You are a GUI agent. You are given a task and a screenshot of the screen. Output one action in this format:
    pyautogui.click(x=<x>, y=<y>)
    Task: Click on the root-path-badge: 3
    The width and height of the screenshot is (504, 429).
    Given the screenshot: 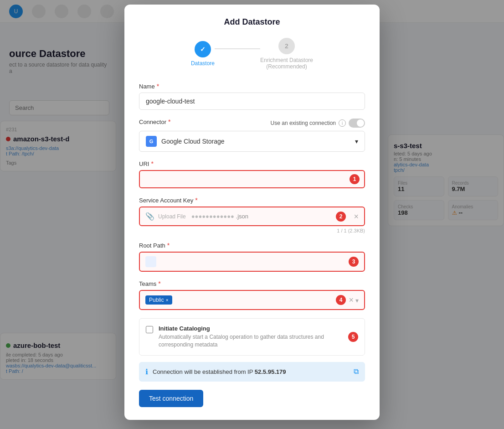 What is the action you would take?
    pyautogui.click(x=354, y=262)
    